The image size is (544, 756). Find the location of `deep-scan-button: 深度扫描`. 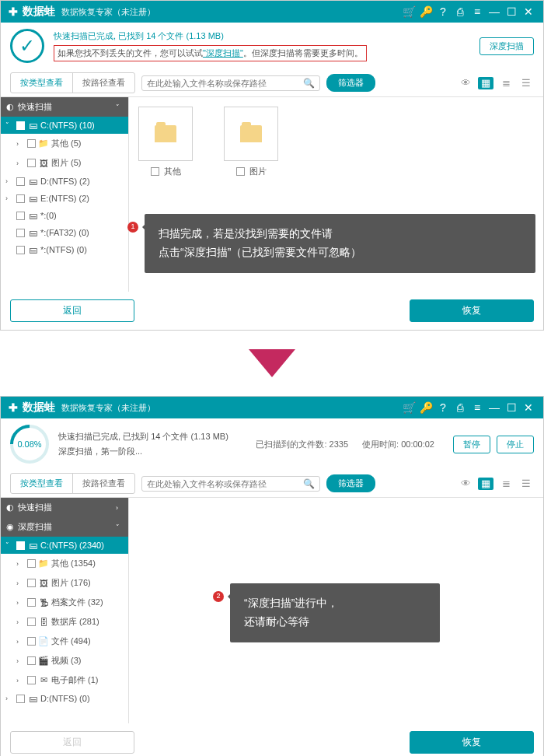

deep-scan-button: 深度扫描 is located at coordinates (507, 47).